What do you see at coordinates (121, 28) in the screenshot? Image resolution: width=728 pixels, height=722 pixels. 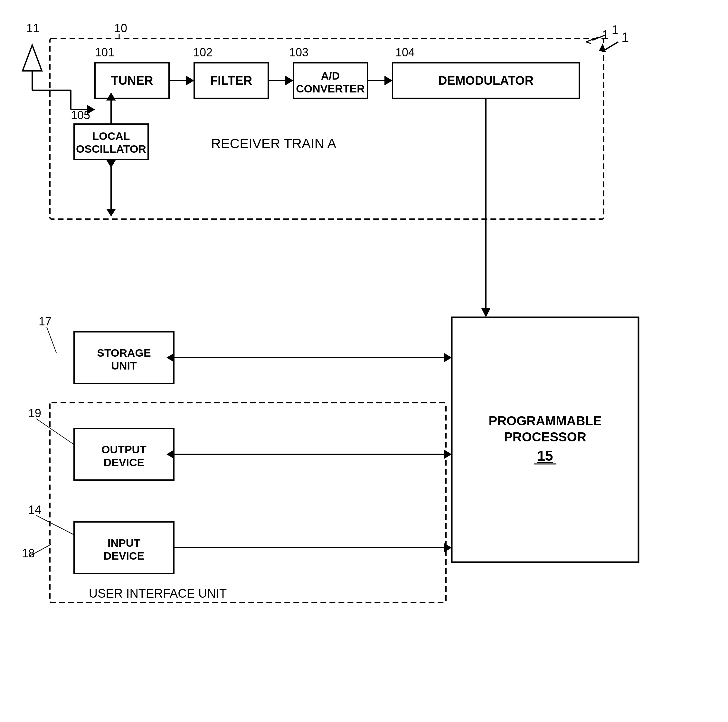 I see `ref-10: 10` at bounding box center [121, 28].